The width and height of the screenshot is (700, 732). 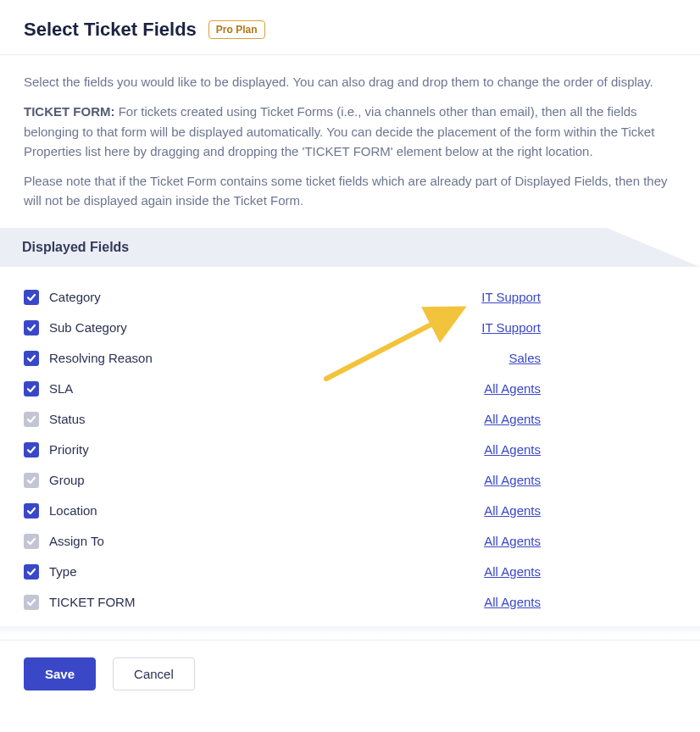 I want to click on field-row: Sub CategoryIT Support, so click(x=350, y=328).